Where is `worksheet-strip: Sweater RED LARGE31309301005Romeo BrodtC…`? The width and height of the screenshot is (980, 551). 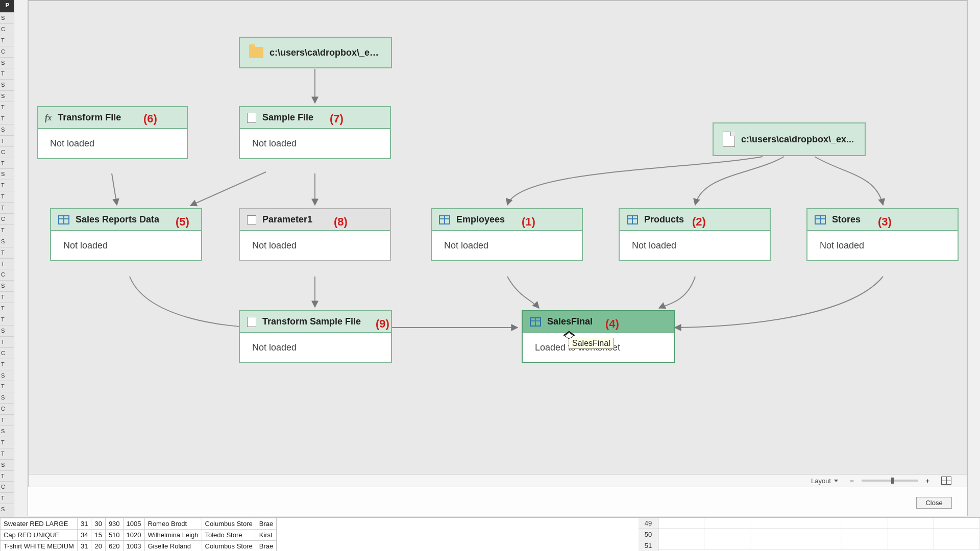
worksheet-strip: Sweater RED LARGE31309301005Romeo BrodtC… is located at coordinates (490, 534).